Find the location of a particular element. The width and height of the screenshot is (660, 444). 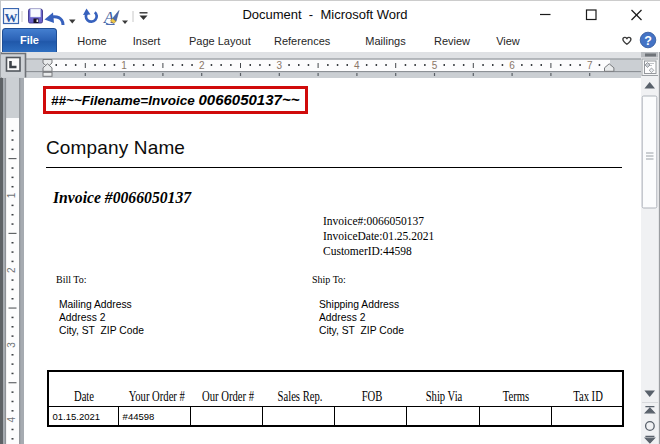

svg-text: 5 is located at coordinates (435, 66).